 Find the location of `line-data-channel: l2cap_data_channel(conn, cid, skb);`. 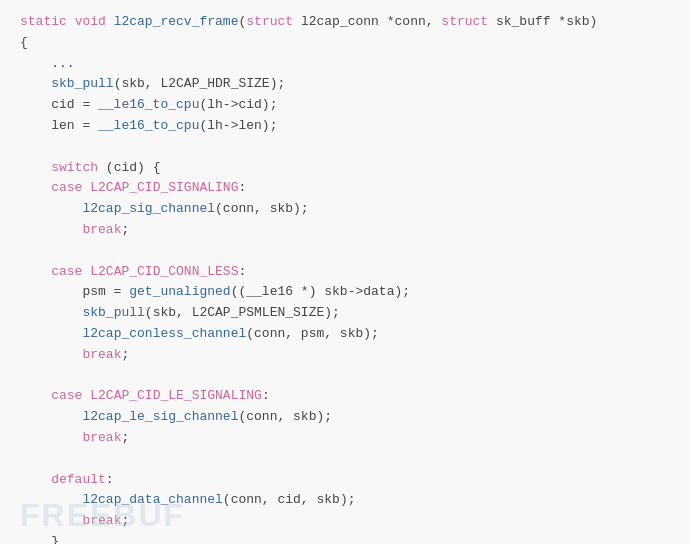

line-data-channel: l2cap_data_channel(conn, cid, skb); is located at coordinates (345, 500).